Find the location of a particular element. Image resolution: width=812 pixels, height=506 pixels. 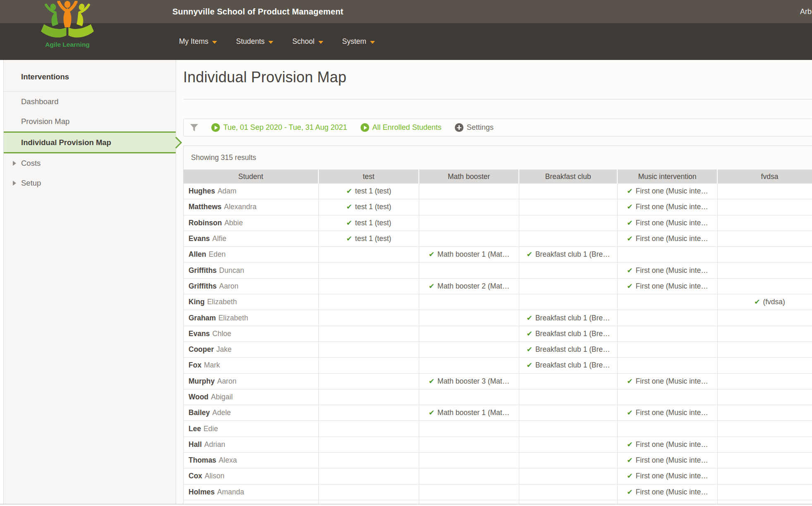

user-menu: Arb is located at coordinates (806, 12).